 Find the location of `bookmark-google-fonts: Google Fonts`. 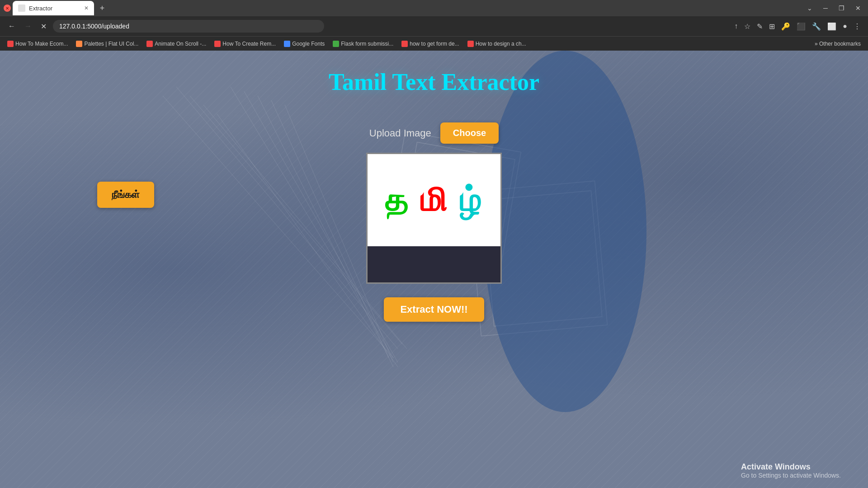

bookmark-google-fonts: Google Fonts is located at coordinates (304, 44).